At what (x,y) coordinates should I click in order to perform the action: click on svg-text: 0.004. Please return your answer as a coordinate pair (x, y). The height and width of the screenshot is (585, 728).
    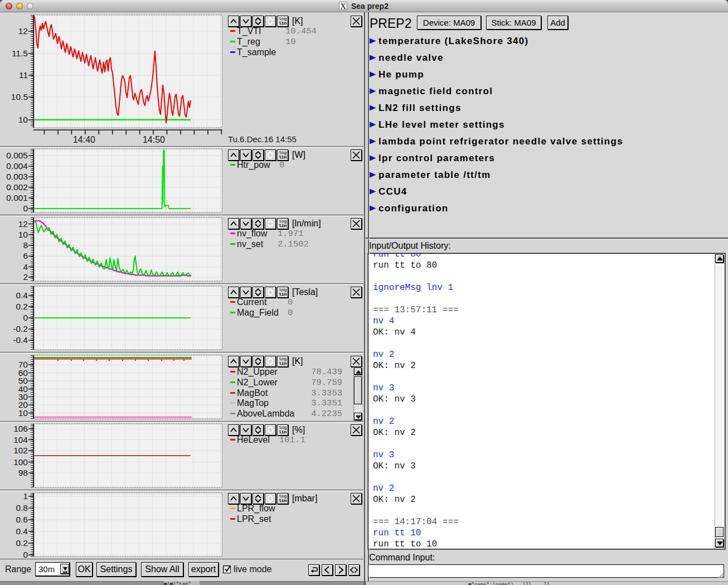
    Looking at the image, I should click on (17, 166).